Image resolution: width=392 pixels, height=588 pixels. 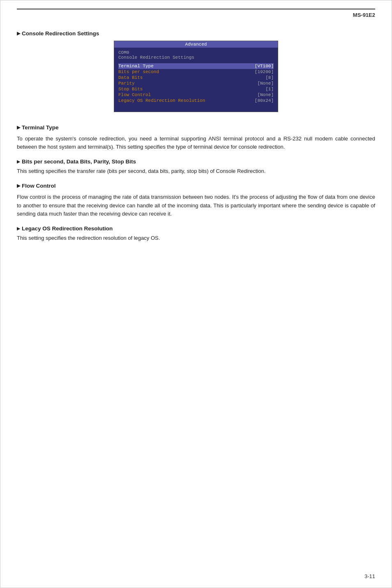 What do you see at coordinates (196, 171) in the screenshot?
I see `bits-parity-body: This setting specifies the transfer rate…` at bounding box center [196, 171].